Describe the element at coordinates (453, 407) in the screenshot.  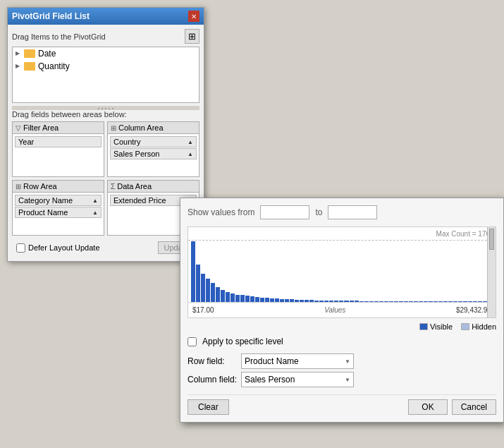
I see `ok-cancel-group: OK Cancel` at that location.